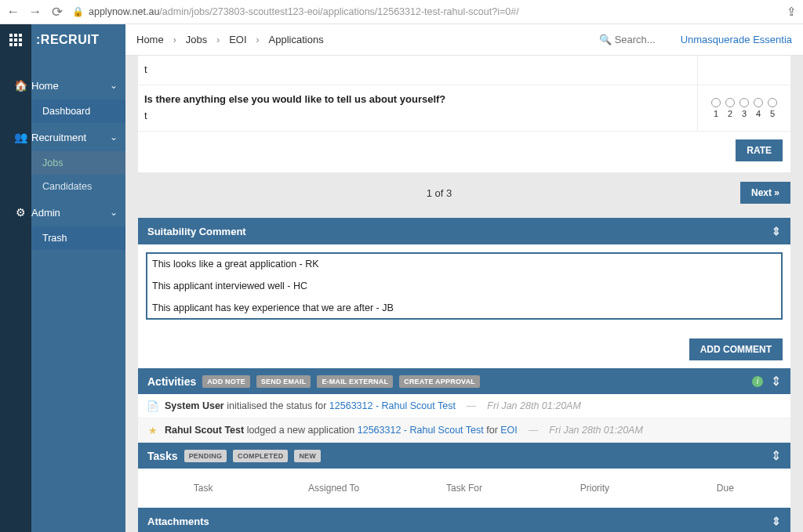 The image size is (803, 532). Describe the element at coordinates (153, 406) in the screenshot. I see `activity-icon: 📄` at that location.